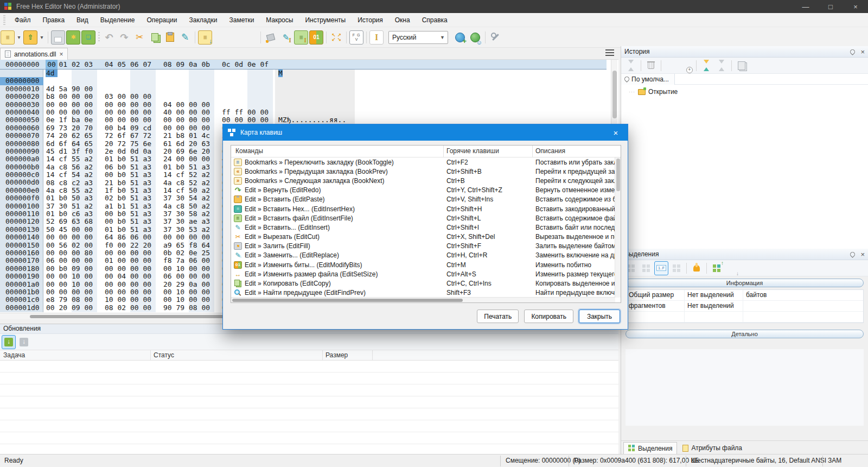 The image size is (868, 467). I want to click on menu-item: Правка, so click(54, 20).